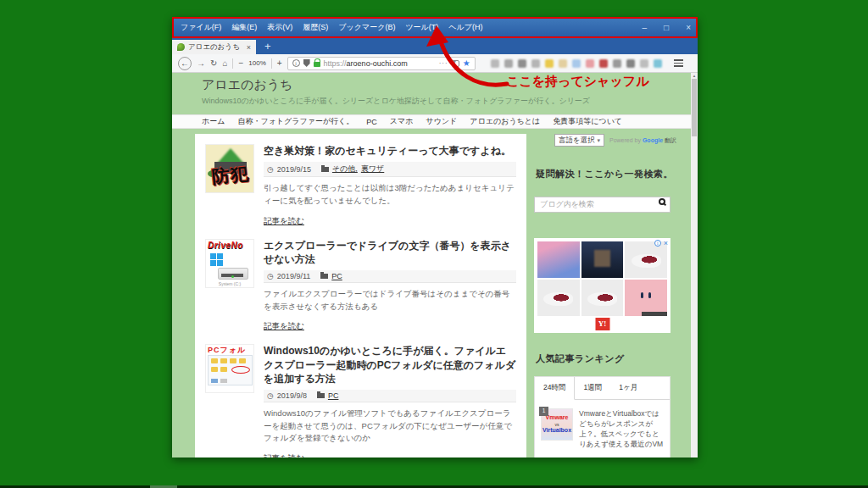 The height and width of the screenshot is (488, 868). Describe the element at coordinates (621, 429) in the screenshot. I see `ranking-item-text: VmwareとVirtualboxではどちらがレスポンスが上？。低スペックでもと…` at that location.